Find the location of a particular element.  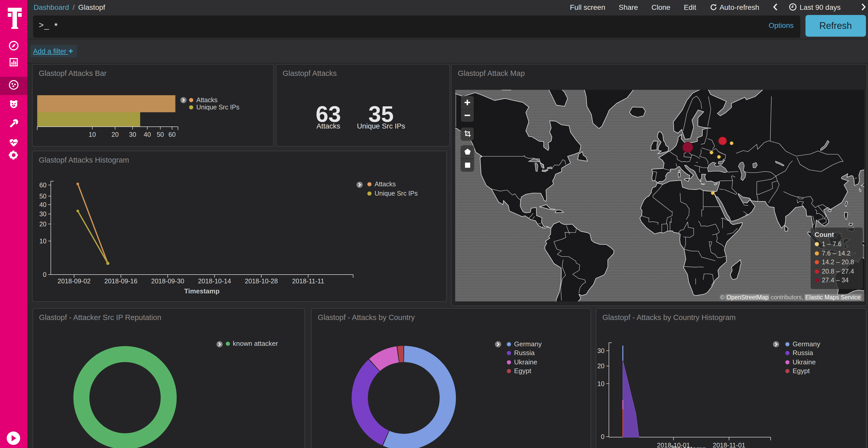

svg-text: 2018-10-28 is located at coordinates (261, 281).